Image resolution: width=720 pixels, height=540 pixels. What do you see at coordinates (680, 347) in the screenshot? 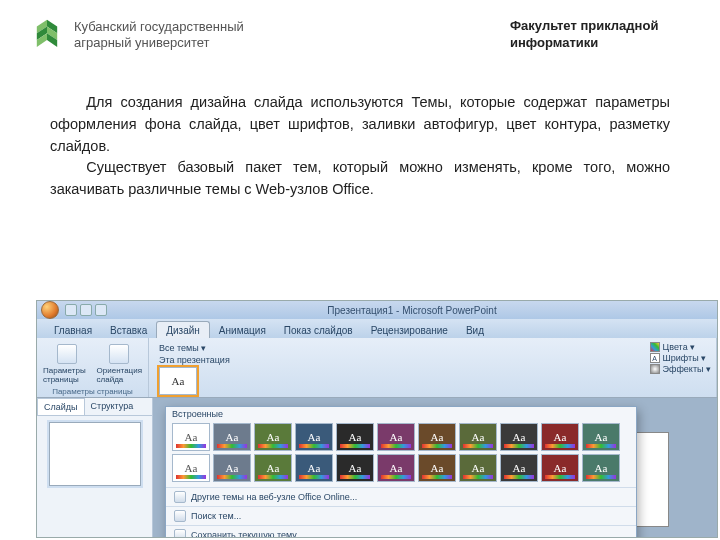
I see `colors-dropdown: Цвета ▾` at bounding box center [680, 347].